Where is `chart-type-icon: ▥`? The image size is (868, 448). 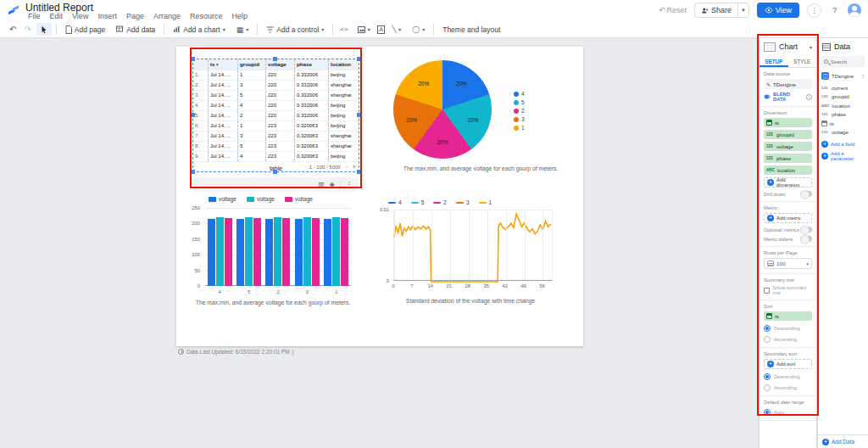
chart-type-icon: ▥ is located at coordinates (321, 185).